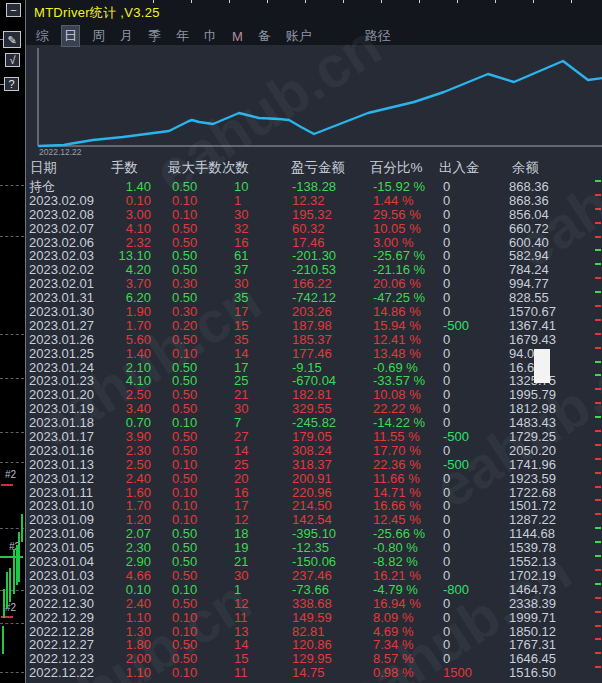 The height and width of the screenshot is (683, 602). What do you see at coordinates (471, 326) in the screenshot?
I see `cell-inout: -500` at bounding box center [471, 326].